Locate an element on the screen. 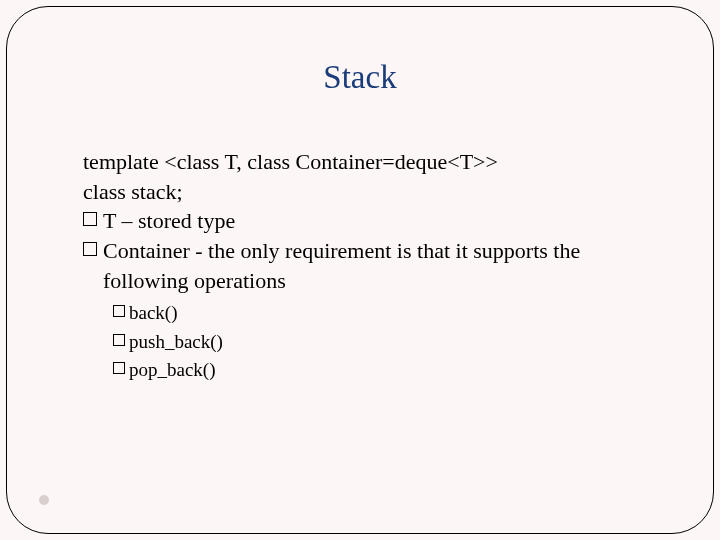 The height and width of the screenshot is (540, 720). slide-title: Stack is located at coordinates (360, 78).